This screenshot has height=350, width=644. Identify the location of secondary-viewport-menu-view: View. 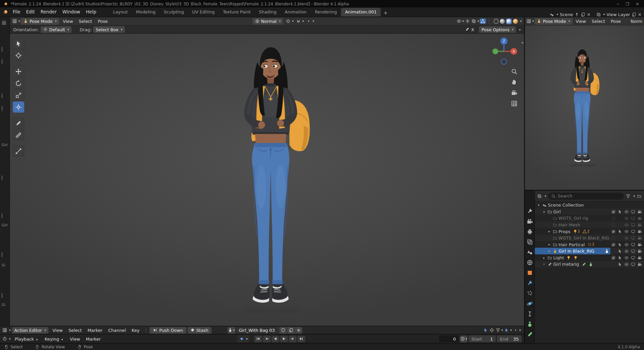
(581, 21).